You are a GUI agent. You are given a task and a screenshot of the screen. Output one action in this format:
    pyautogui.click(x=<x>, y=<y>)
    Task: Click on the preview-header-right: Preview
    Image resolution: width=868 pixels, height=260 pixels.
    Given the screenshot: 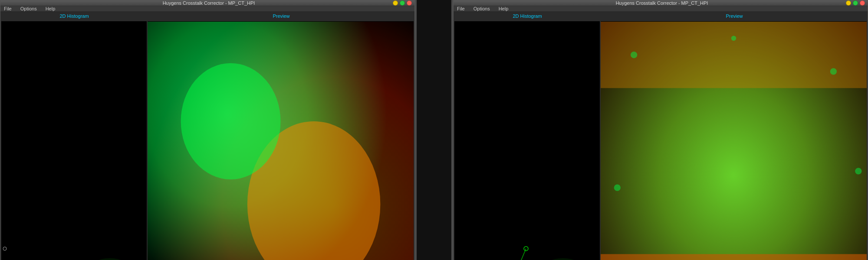 What is the action you would take?
    pyautogui.click(x=734, y=16)
    